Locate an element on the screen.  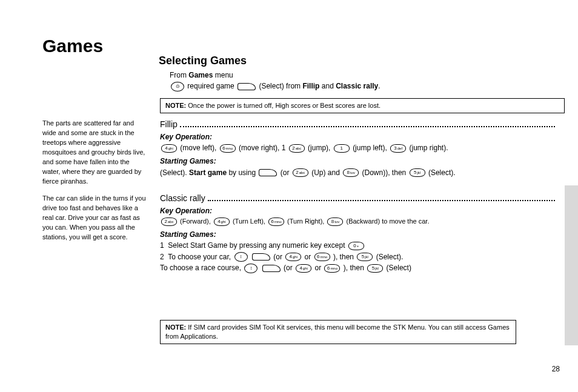
note-box-2: NOTE: If SIM card provides SIM Tool Kit … is located at coordinates (338, 332).